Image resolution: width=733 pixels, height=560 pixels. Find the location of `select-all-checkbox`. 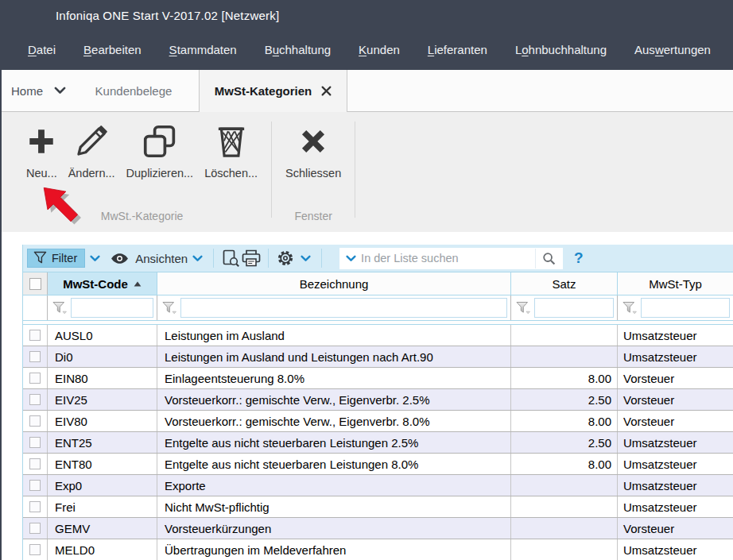

select-all-checkbox is located at coordinates (35, 284).